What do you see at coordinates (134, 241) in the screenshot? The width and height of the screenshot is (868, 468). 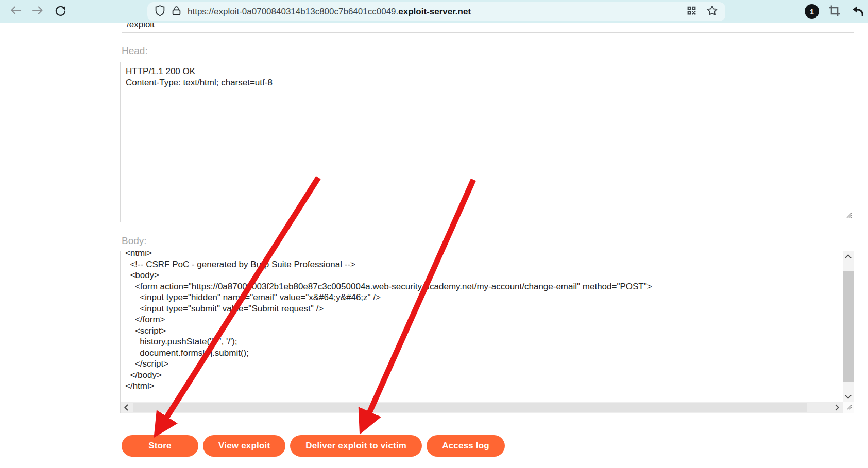 I see `body-label: Body:` at bounding box center [134, 241].